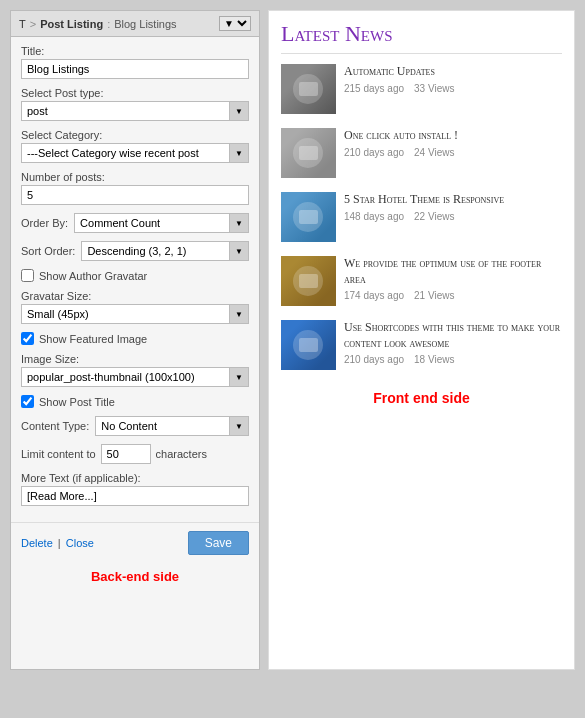 The image size is (585, 718). I want to click on limit-content-row: Limit content to characters, so click(135, 454).